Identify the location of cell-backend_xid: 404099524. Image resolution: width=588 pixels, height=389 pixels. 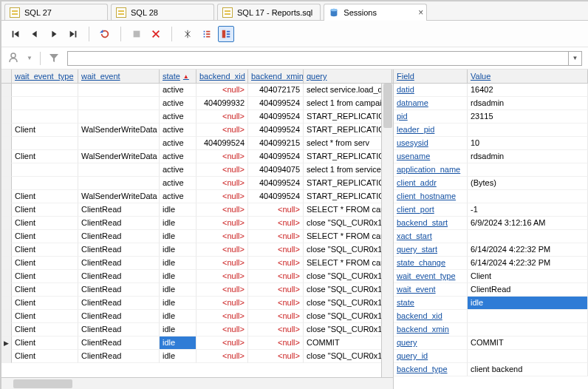
(222, 143).